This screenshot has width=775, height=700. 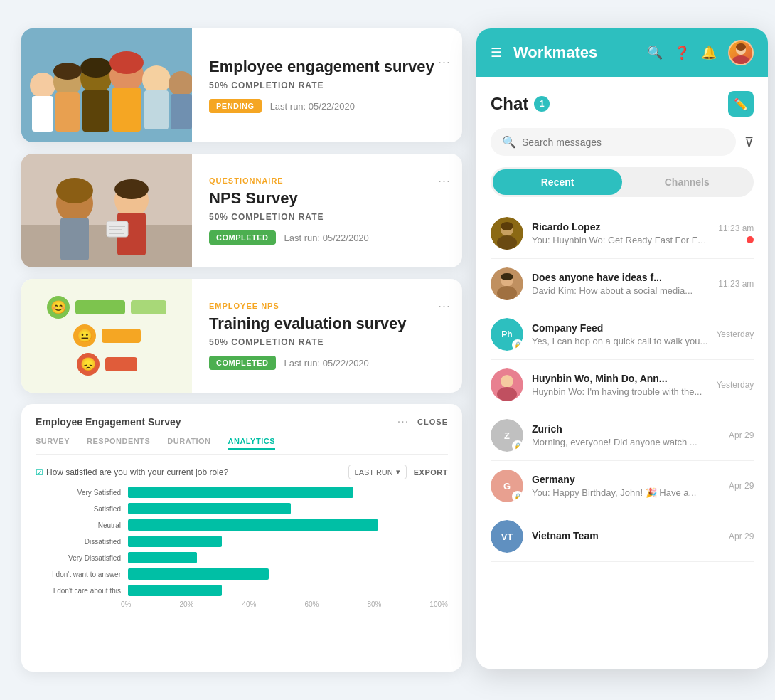 What do you see at coordinates (622, 285) in the screenshot?
I see `conv-item: Does anyone have ideas f... David Kim: H…` at bounding box center [622, 285].